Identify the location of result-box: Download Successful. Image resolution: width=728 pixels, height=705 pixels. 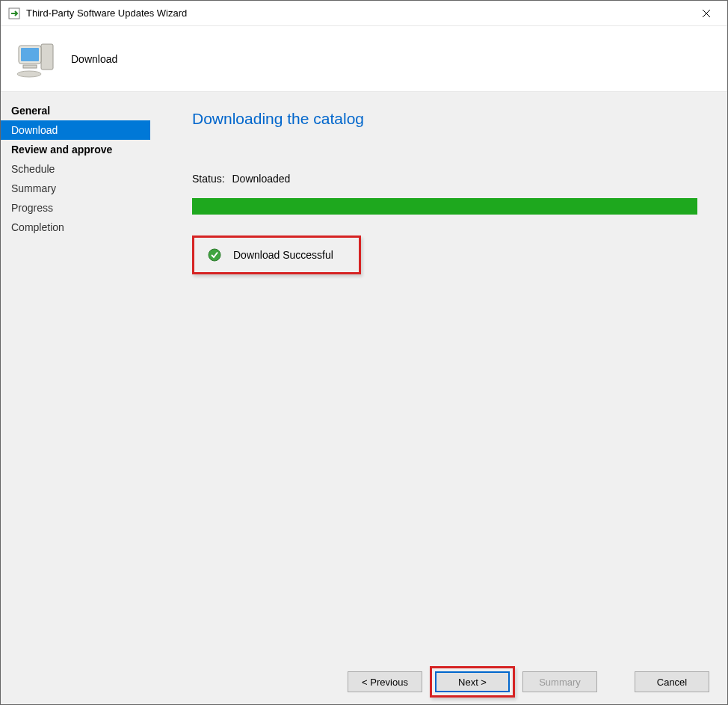
(277, 255).